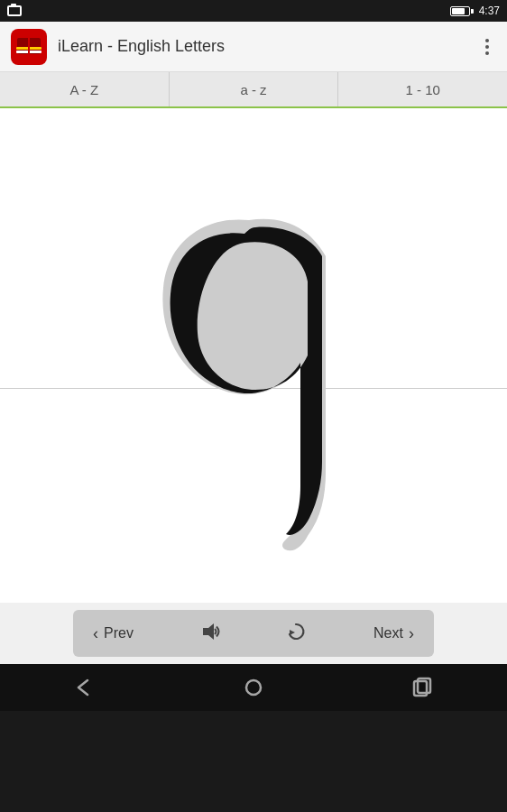  What do you see at coordinates (29, 47) in the screenshot?
I see `app-icon` at bounding box center [29, 47].